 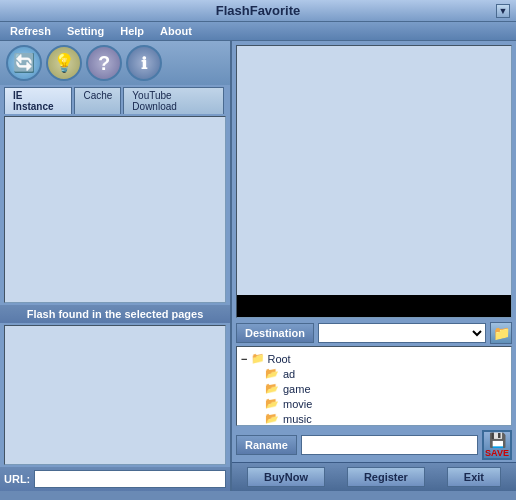 What do you see at coordinates (390, 445) in the screenshot?
I see `raname-input` at bounding box center [390, 445].